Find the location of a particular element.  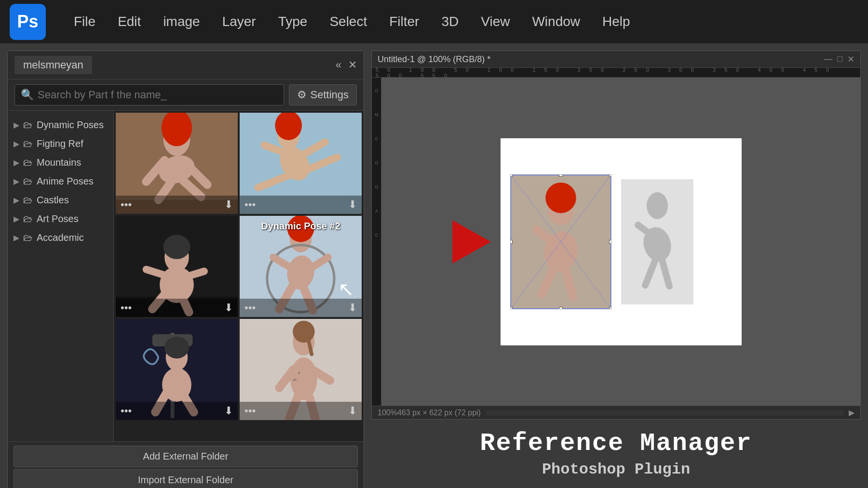

menu-help: Help is located at coordinates (616, 22).